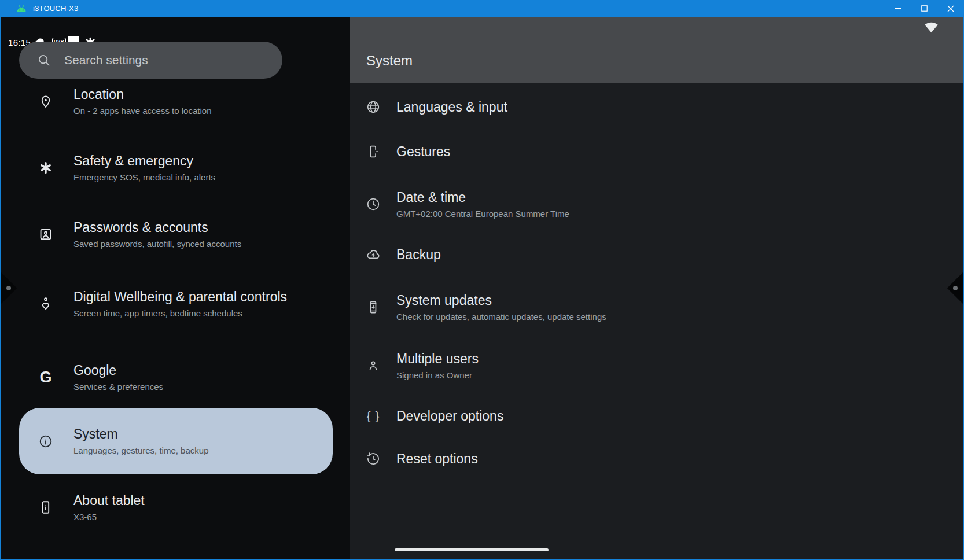  I want to click on sidebar-item-about-tablet: About tablet X3-65, so click(175, 507).